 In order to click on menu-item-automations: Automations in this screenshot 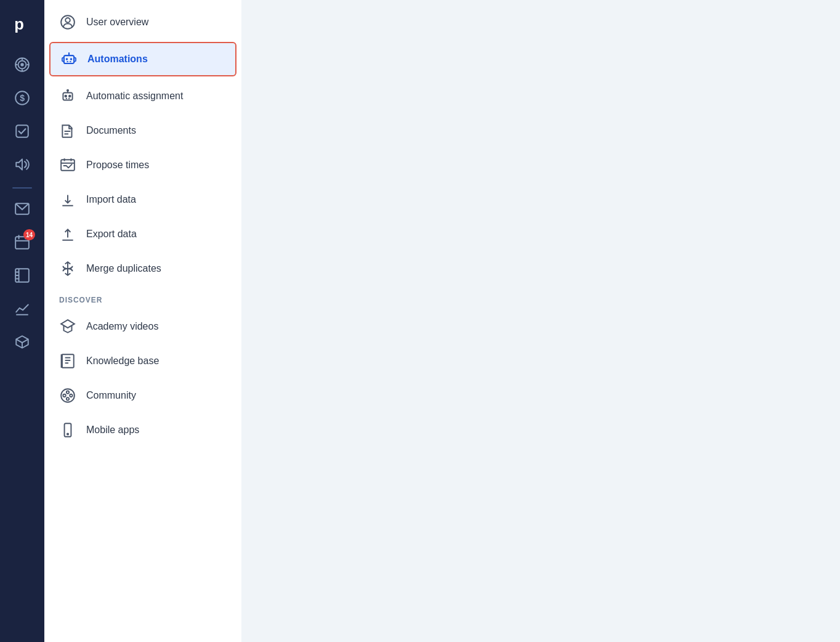, I will do `click(143, 59)`.